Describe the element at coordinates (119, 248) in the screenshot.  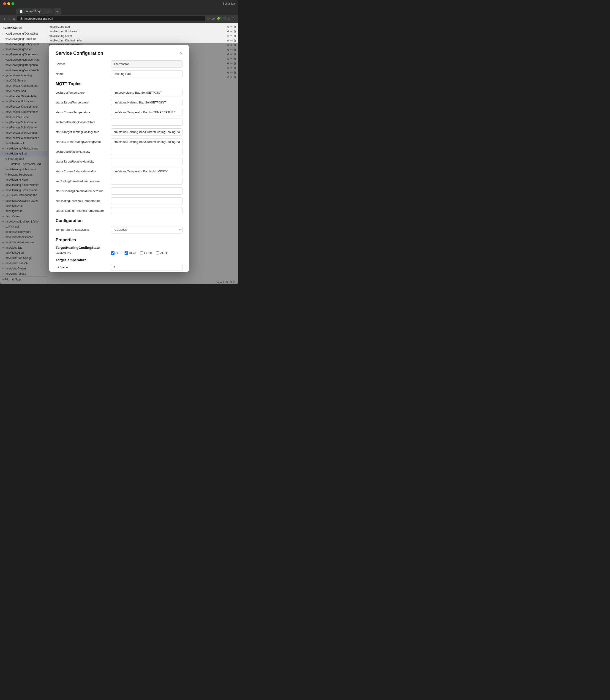
I see `target-heating-subsection: TargetHeatingCoolingState` at that location.